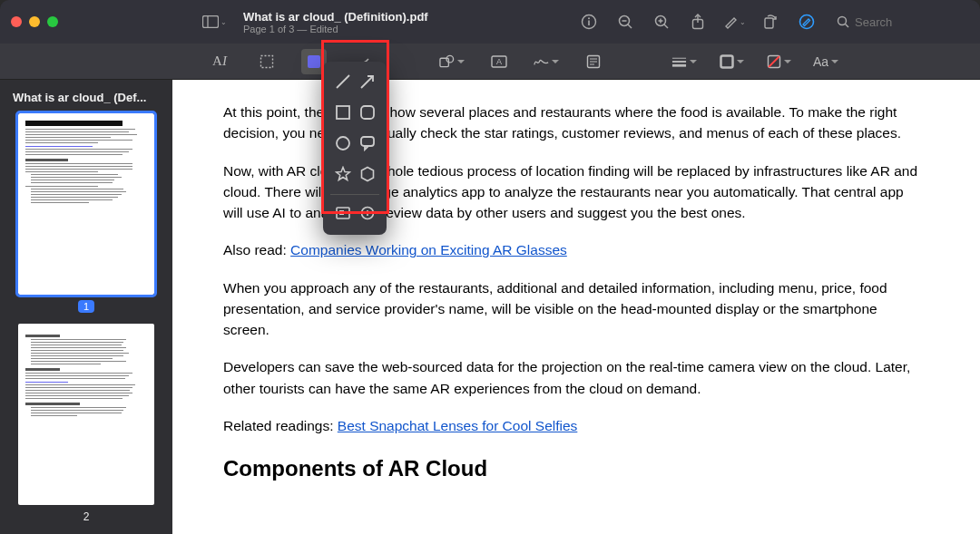  Describe the element at coordinates (572, 377) in the screenshot. I see `paragraph: Developers can save the web-sourced data…` at that location.